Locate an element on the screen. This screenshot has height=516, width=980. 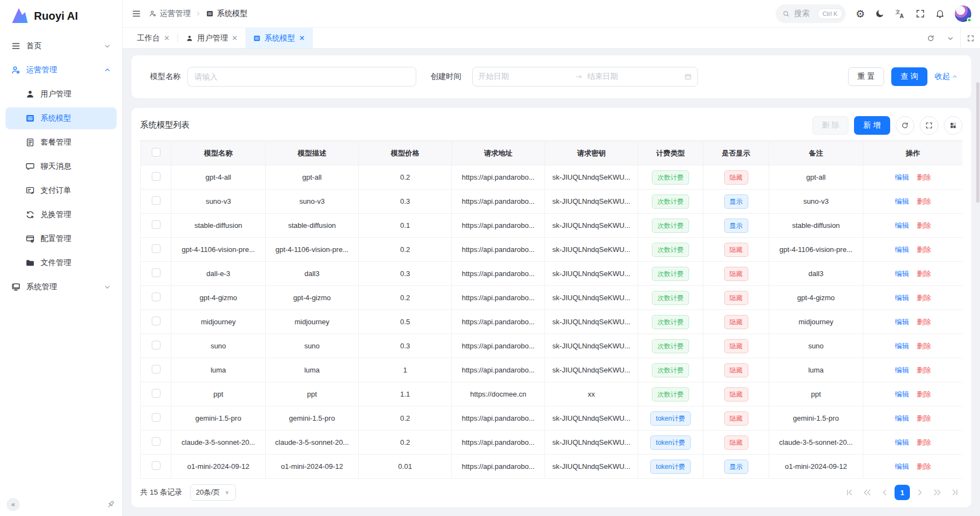
sidebar-item-home: 首页 is located at coordinates (61, 46).